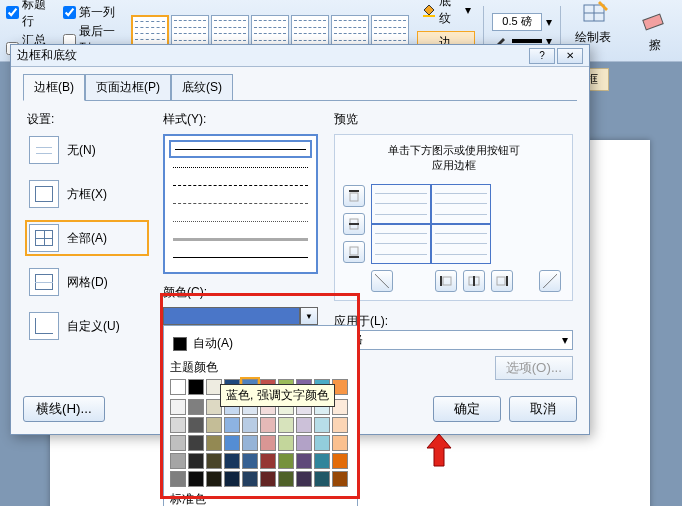 The height and width of the screenshot is (506, 682). What do you see at coordinates (550, 281) in the screenshot?
I see `border-diag-up` at bounding box center [550, 281].